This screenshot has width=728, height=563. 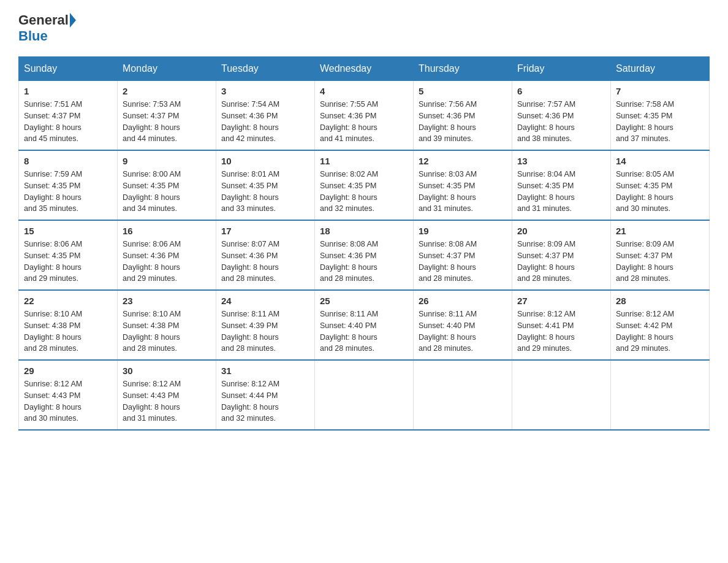 I want to click on day-number: 23, so click(x=167, y=301).